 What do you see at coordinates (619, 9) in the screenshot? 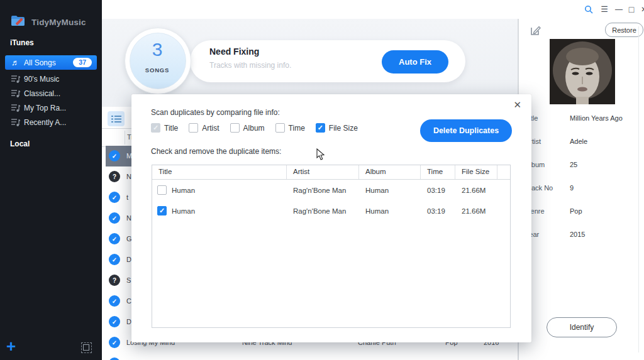
I see `minimize-icon: —` at bounding box center [619, 9].